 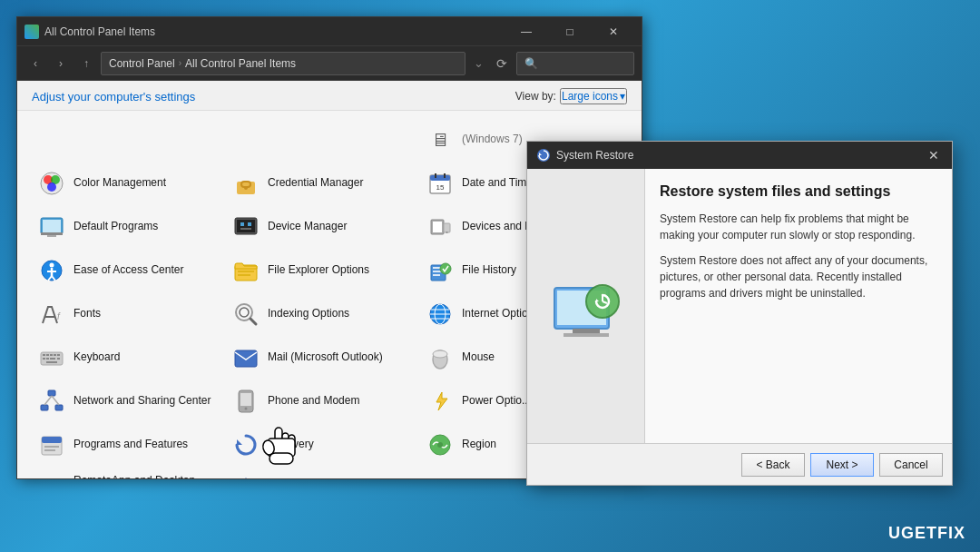 What do you see at coordinates (323, 183) in the screenshot?
I see `list-item: Credential Manager` at bounding box center [323, 183].